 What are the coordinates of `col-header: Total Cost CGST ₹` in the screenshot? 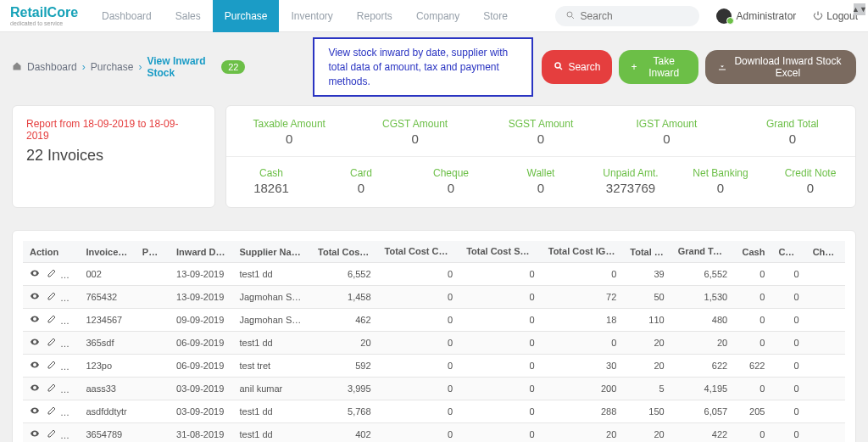 It's located at (419, 252).